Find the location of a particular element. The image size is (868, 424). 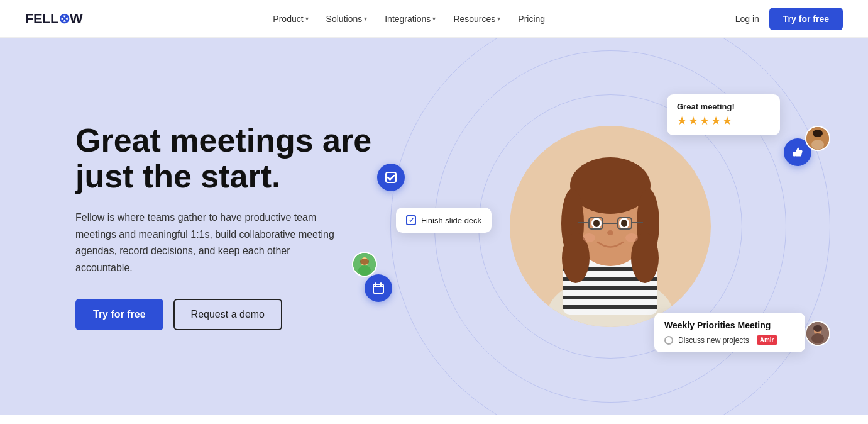

meeting-card-title: Weekly Priorities Meeting is located at coordinates (730, 325).